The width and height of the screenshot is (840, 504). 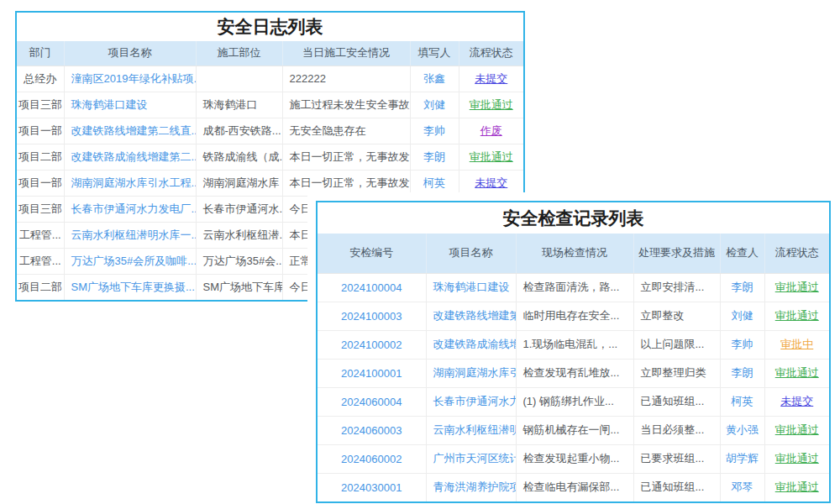 What do you see at coordinates (743, 316) in the screenshot?
I see `inspector-name-link: 刘健` at bounding box center [743, 316].